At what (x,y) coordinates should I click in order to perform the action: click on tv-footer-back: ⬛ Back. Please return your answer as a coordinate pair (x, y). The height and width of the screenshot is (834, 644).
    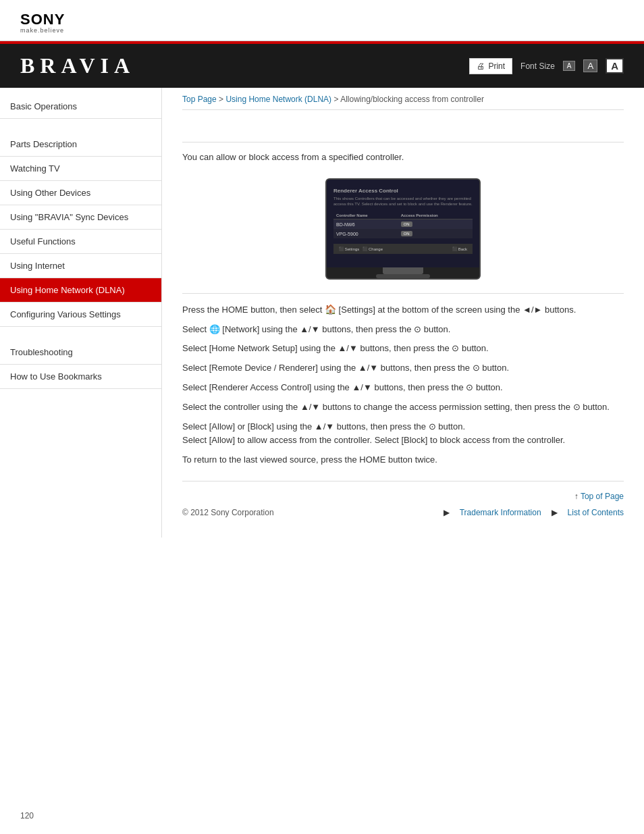
    Looking at the image, I should click on (460, 249).